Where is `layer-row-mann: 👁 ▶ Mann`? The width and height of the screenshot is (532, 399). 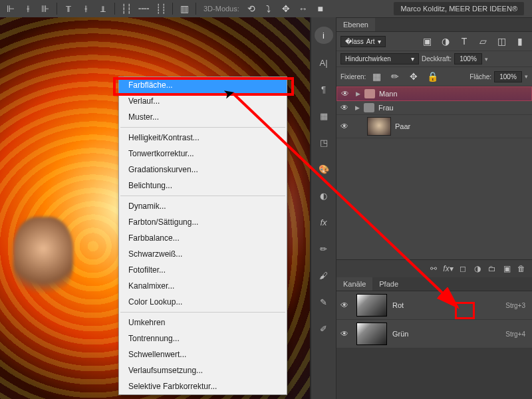
layer-row-mann: 👁 ▶ Mann is located at coordinates (434, 94).